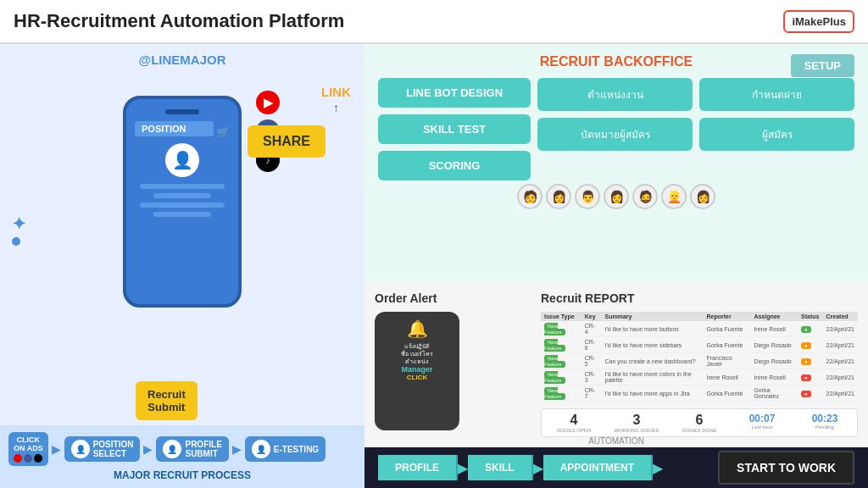 The width and height of the screenshot is (868, 488). Describe the element at coordinates (500, 468) in the screenshot. I see `skill-flow-button: SKILL` at that location.